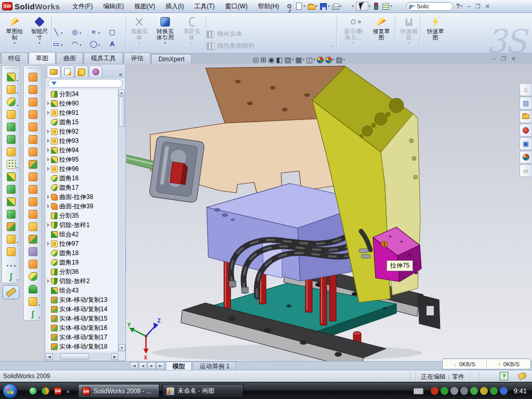  I want to click on tree-item: 组合43, so click(82, 290).